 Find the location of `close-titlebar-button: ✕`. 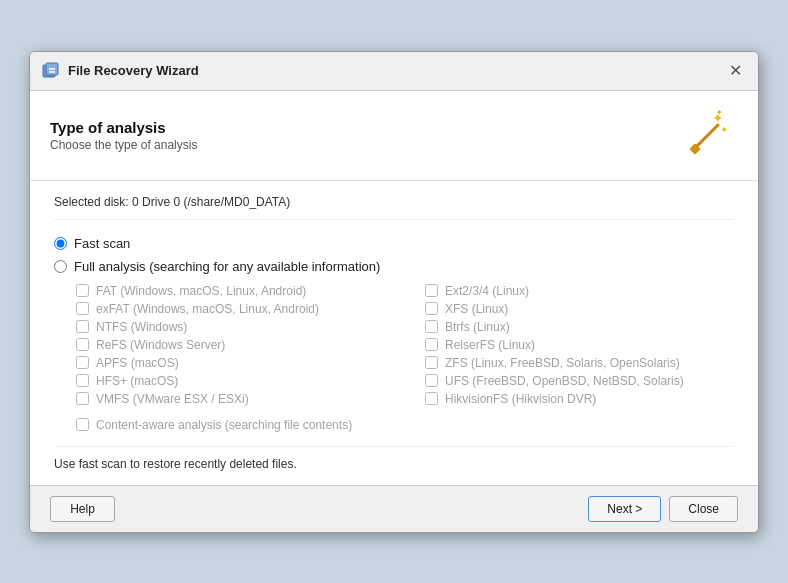

close-titlebar-button: ✕ is located at coordinates (735, 71).